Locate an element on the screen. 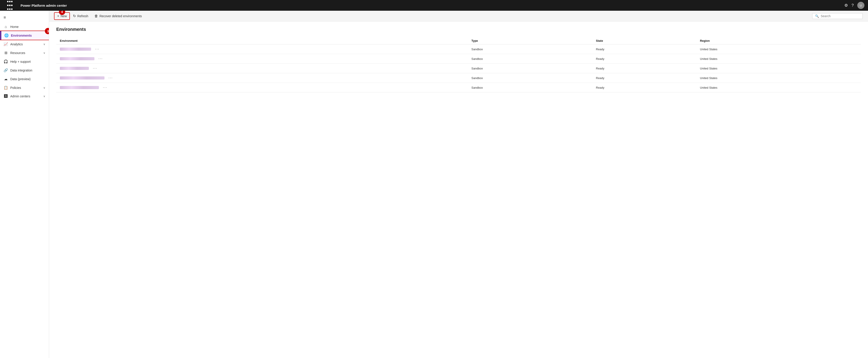  admin-centers-icon: 🅰 is located at coordinates (6, 96).